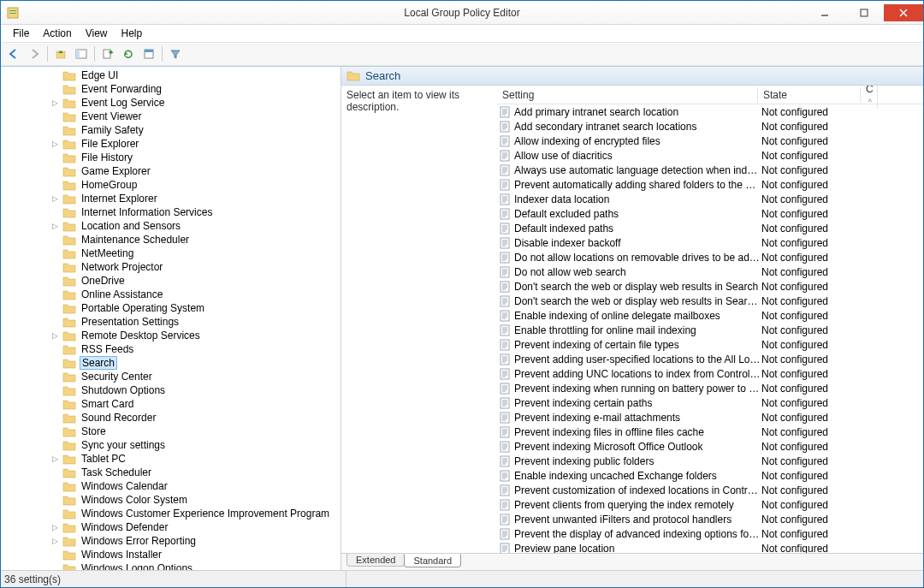  What do you see at coordinates (710, 519) in the screenshot?
I see `setting-row: Prevent unwanted iFilters and protocol h…` at bounding box center [710, 519].